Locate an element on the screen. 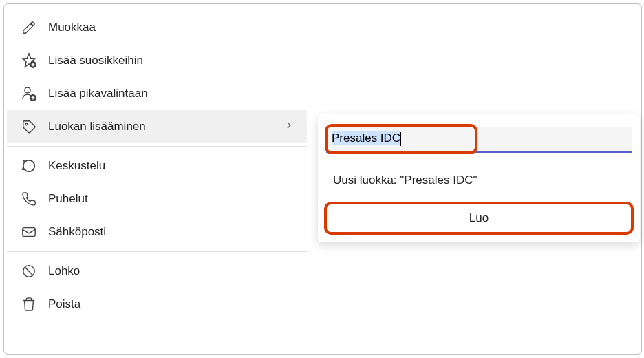  menu-item-label: Keskustelu is located at coordinates (171, 166).